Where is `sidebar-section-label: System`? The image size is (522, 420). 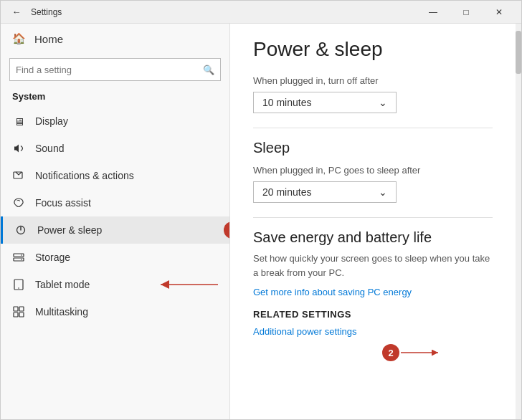
sidebar-section-label: System is located at coordinates (115, 97).